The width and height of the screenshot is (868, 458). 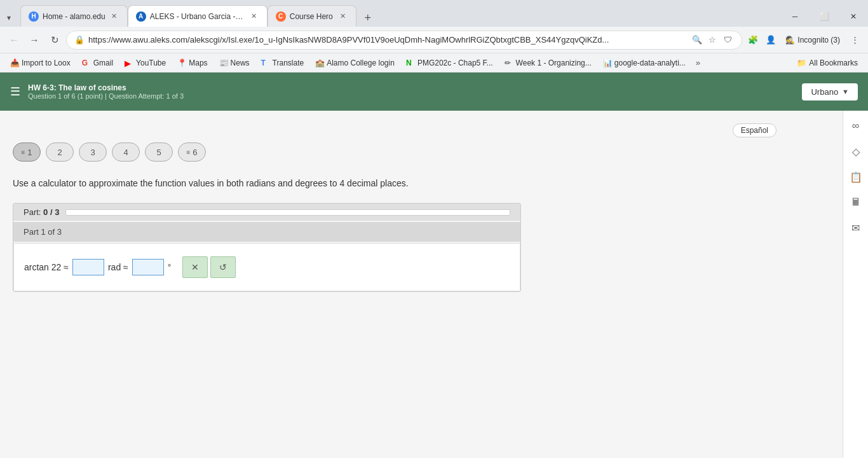 I want to click on pill-5-number: 5, so click(x=159, y=153).